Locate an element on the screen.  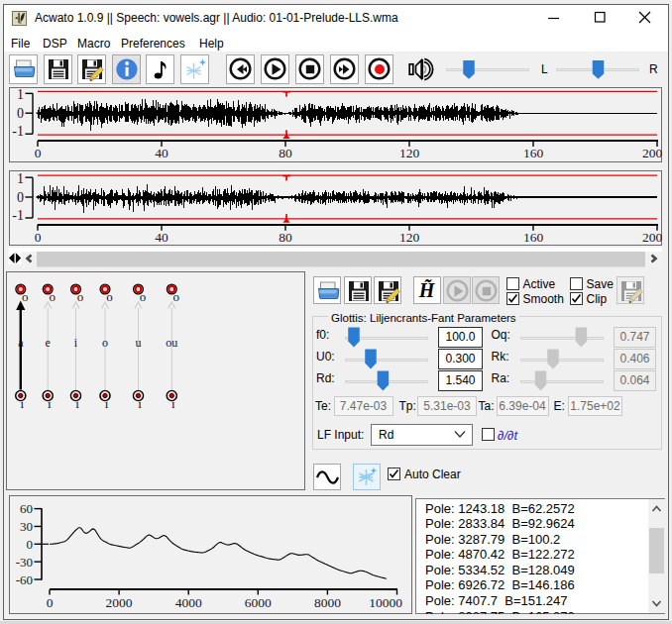
svg-text: 4000 is located at coordinates (188, 602).